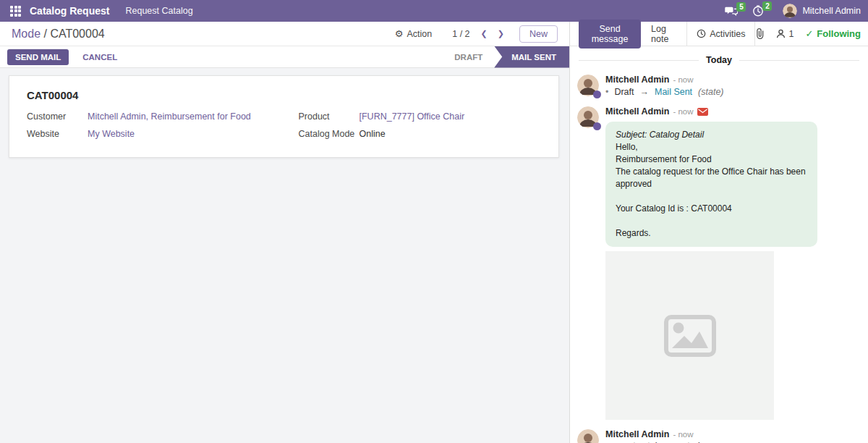 The width and height of the screenshot is (868, 443). What do you see at coordinates (506, 57) in the screenshot?
I see `status-widget: DRAFT MAIL SENT` at bounding box center [506, 57].